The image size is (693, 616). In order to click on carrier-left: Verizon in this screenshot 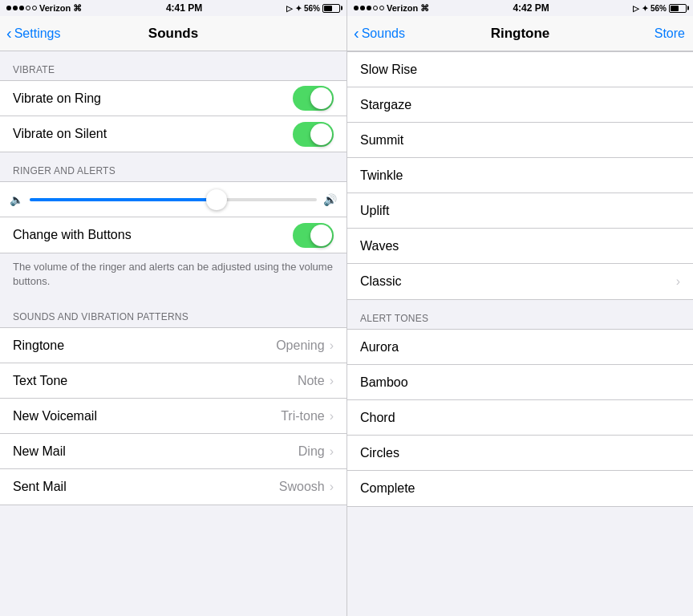, I will do `click(55, 8)`.